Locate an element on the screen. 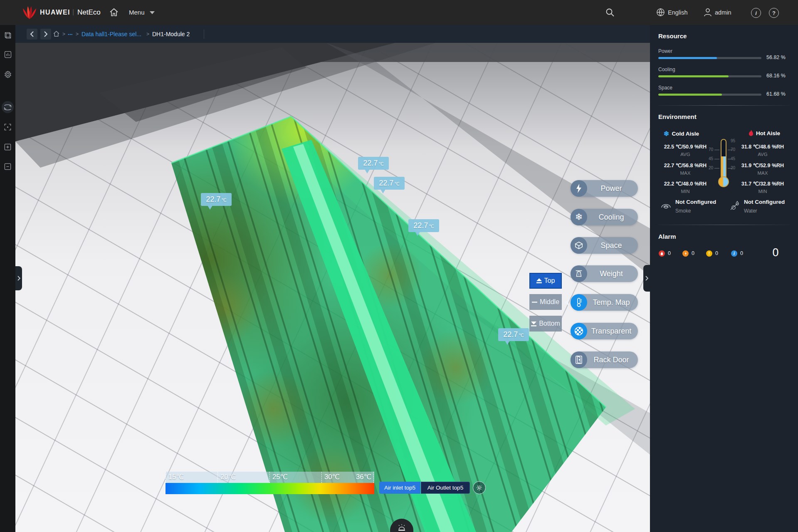  settings-gear-icon is located at coordinates (7, 74).